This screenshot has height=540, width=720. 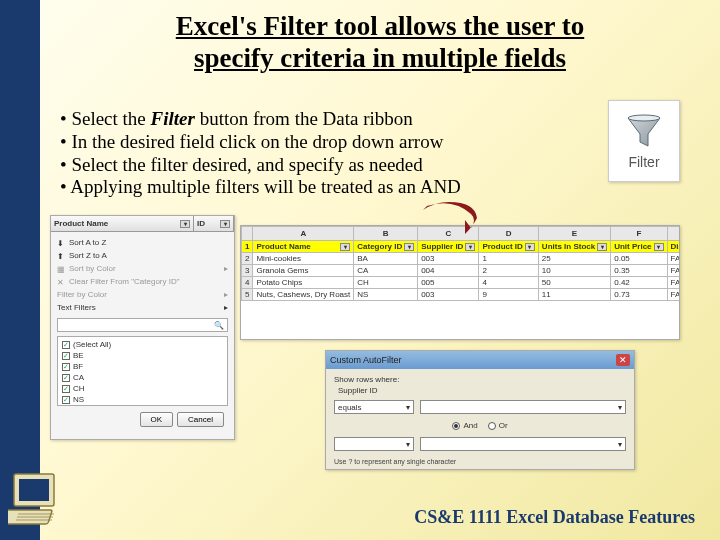 What do you see at coordinates (523, 407) in the screenshot?
I see `value-1-input: ▾` at bounding box center [523, 407].